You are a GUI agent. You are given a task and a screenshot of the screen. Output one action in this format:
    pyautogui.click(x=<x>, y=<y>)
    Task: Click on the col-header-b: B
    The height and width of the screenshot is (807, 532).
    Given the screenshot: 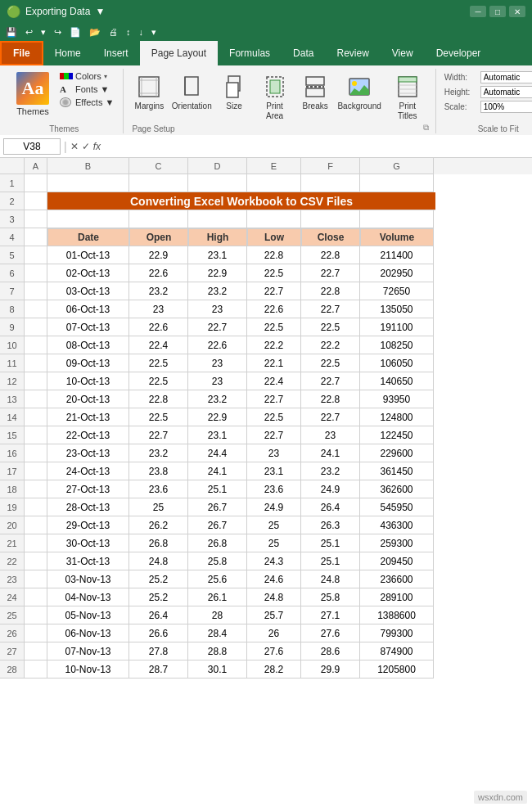 What is the action you would take?
    pyautogui.click(x=88, y=166)
    